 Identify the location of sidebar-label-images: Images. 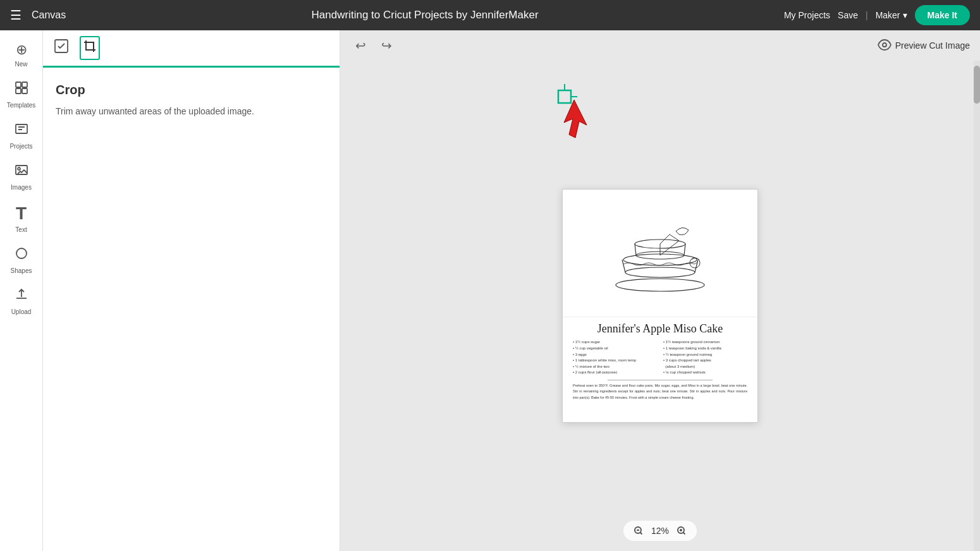
(21, 187).